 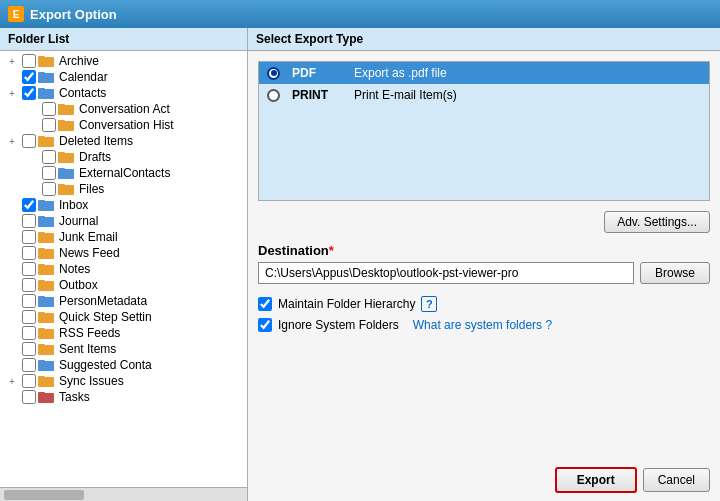 I want to click on horizontal-scrollbar, so click(x=124, y=494).